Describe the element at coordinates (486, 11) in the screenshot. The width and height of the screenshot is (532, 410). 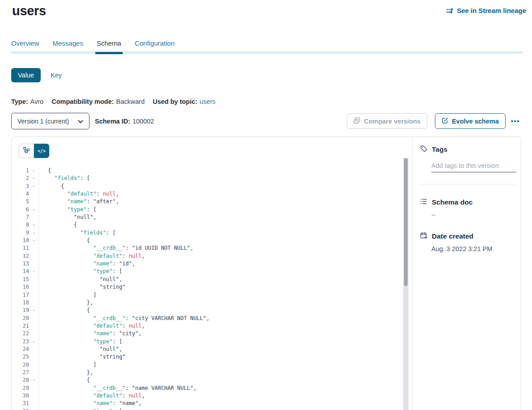
I see `see-in-stream-lineage-link: See in Stream lineage` at that location.